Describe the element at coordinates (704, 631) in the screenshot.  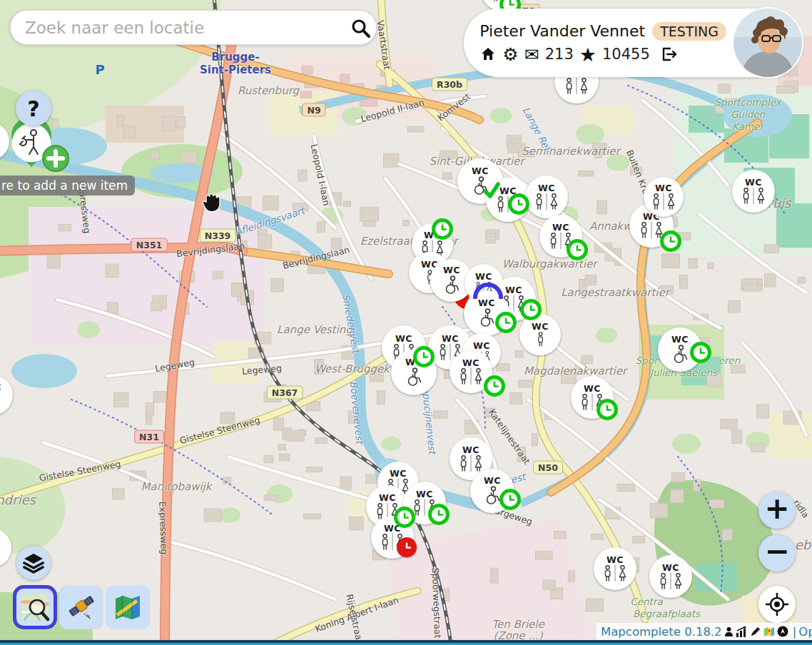
I see `attribution-bar: Mapcomplete 0.18.2 | OpenStreetMap` at that location.